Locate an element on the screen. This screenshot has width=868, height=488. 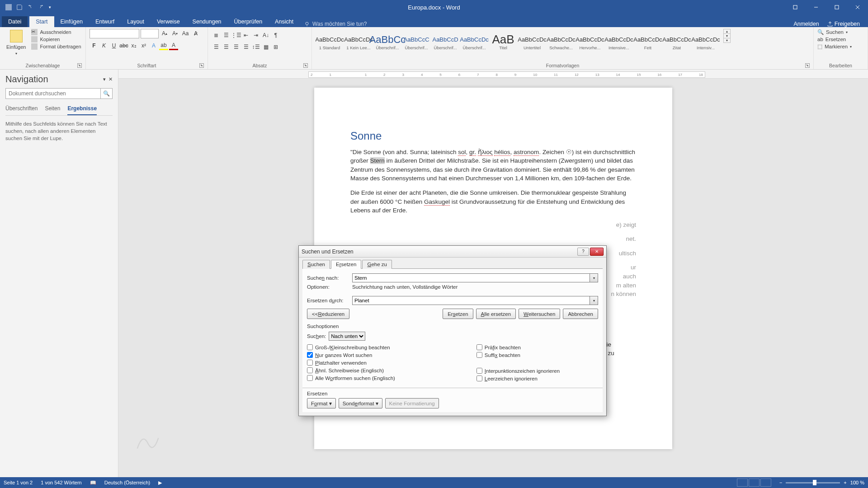
tab-layout: Layout is located at coordinates (136, 22).